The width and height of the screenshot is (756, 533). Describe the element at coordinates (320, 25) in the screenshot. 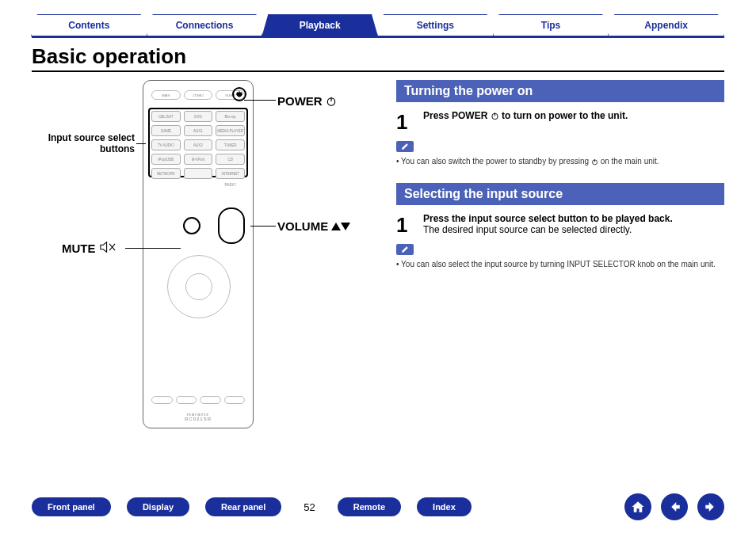

I see `tab-playback: Playback` at that location.